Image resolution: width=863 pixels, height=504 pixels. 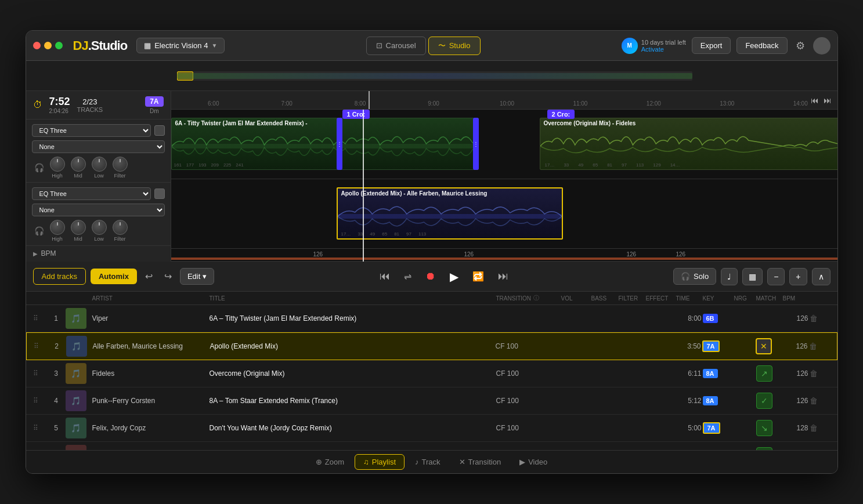 I want to click on playhead, so click(x=363, y=186).